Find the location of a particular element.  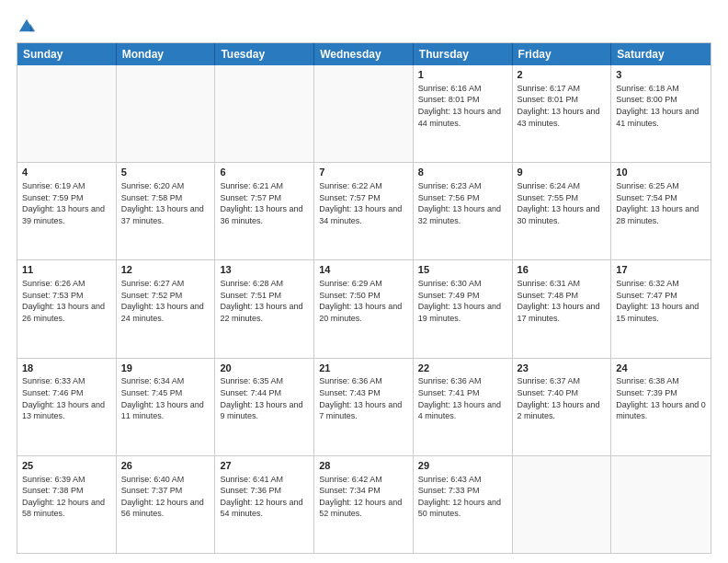

calendar-cell: 8Sunrise: 6:23 AM Sunset: 7:56 PM Daylig… is located at coordinates (463, 212).